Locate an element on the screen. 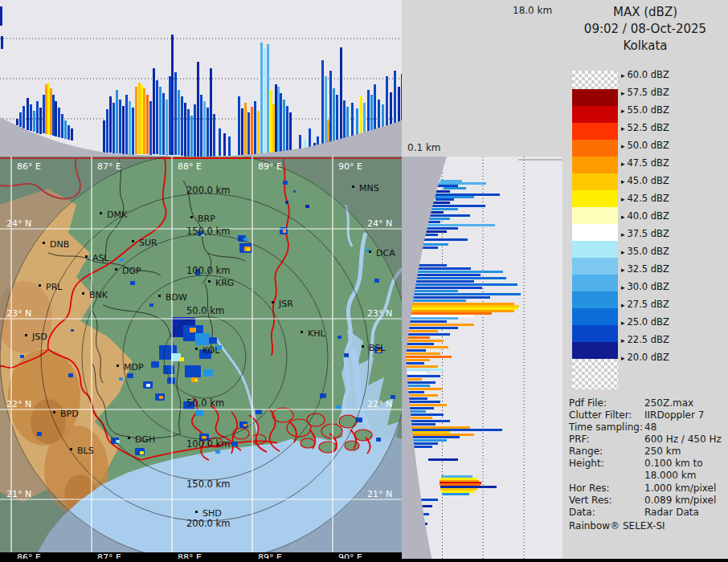  legend-band-above-max is located at coordinates (595, 80).